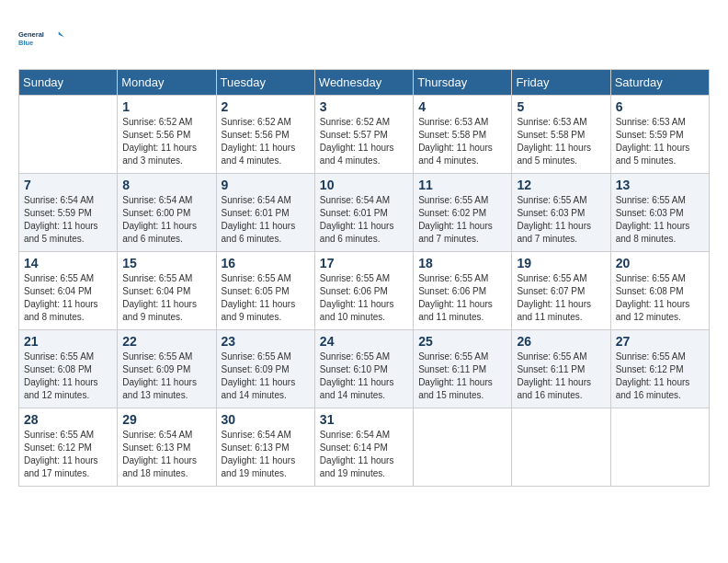 The height and width of the screenshot is (563, 728). I want to click on day-number: 18, so click(462, 263).